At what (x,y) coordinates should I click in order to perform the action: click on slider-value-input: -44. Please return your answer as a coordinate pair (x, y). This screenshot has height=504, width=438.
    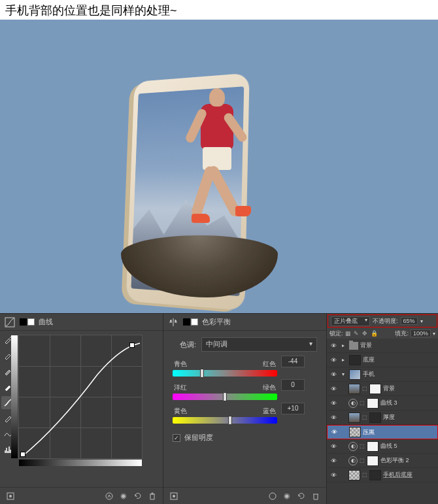
    Looking at the image, I should click on (293, 361).